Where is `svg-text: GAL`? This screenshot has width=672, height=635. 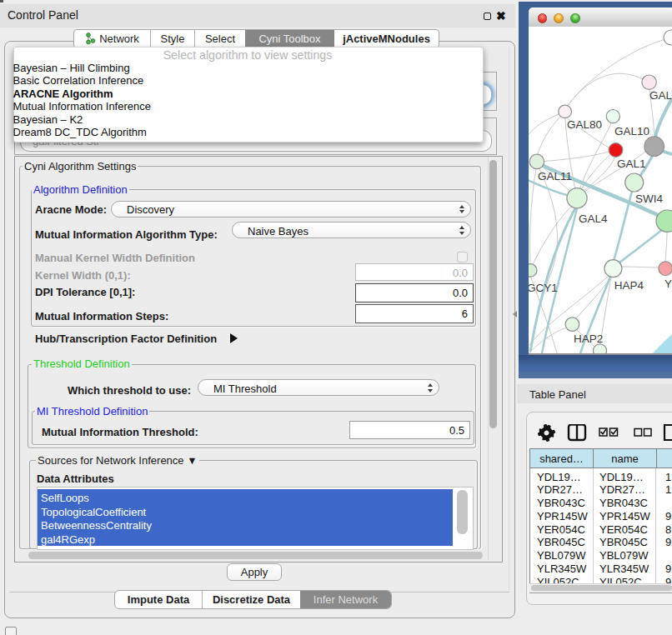 svg-text: GAL is located at coordinates (660, 95).